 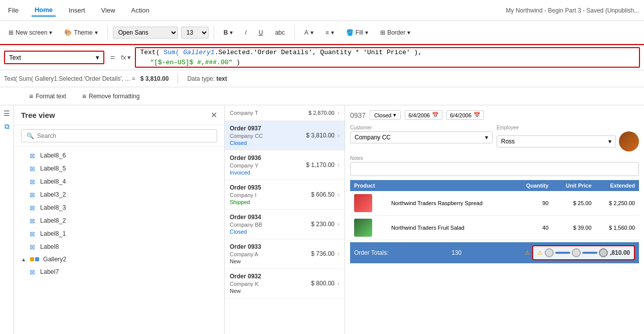 I want to click on font-size-select: 13, so click(x=195, y=33).